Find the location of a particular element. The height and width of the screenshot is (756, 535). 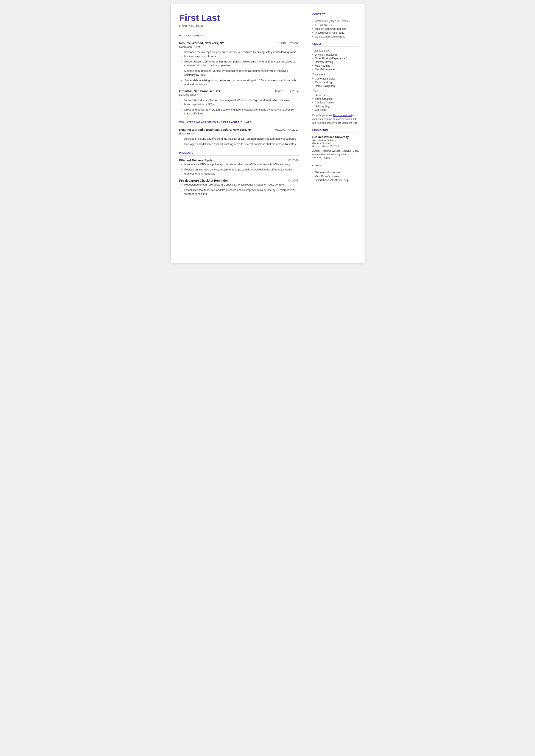

project-date-2: 04/2009 is located at coordinates (294, 181).